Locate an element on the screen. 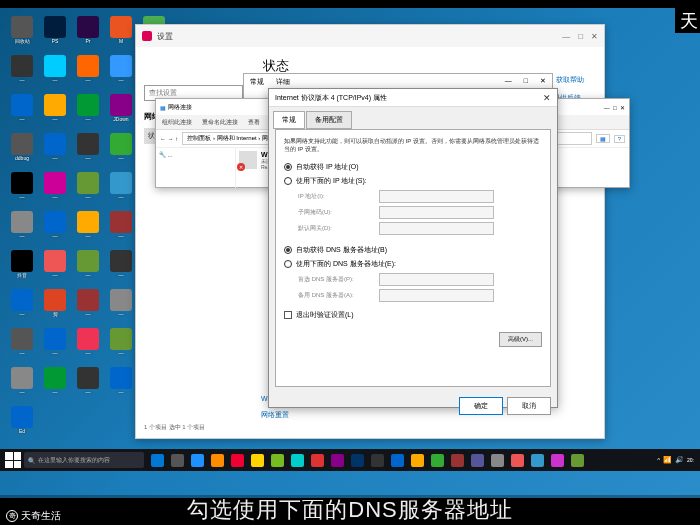 This screenshot has height=525, width=700. cancel-button: 取消 is located at coordinates (529, 406).